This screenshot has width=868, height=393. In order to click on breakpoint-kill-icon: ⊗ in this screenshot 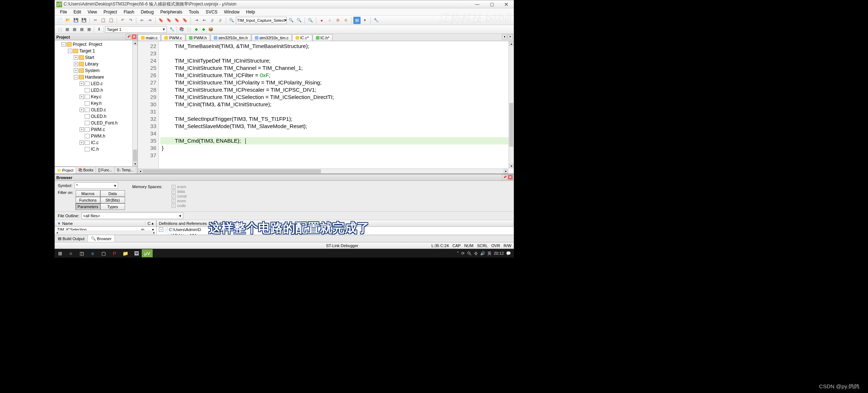, I will do `click(346, 20)`.